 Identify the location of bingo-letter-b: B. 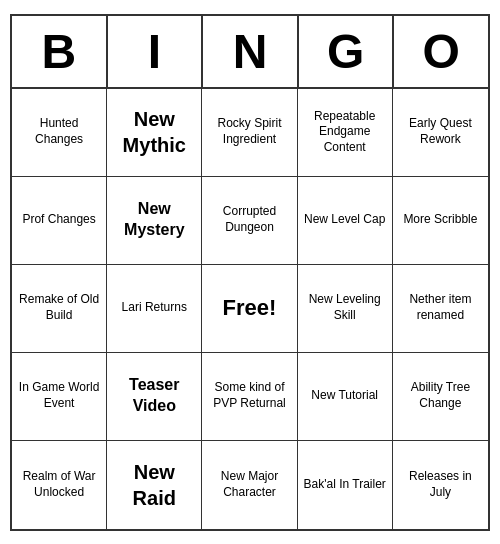
(60, 52).